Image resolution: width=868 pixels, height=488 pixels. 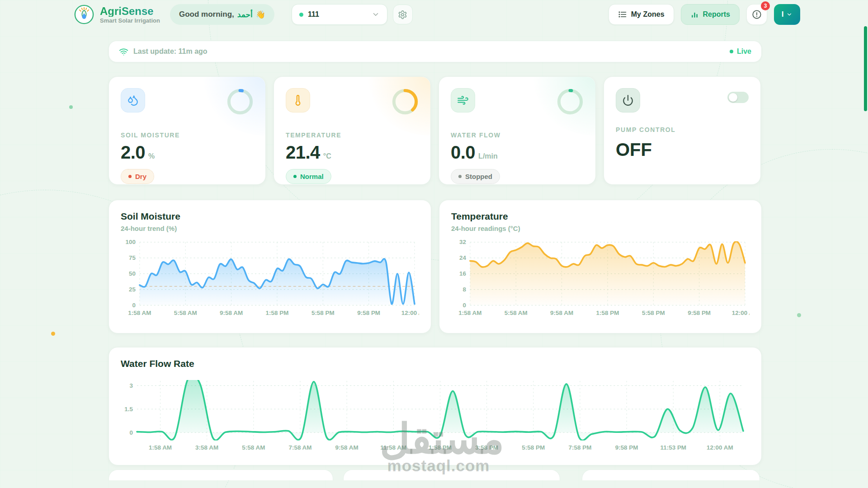 What do you see at coordinates (673, 447) in the screenshot?
I see `svg-text: 11:53 PM` at bounding box center [673, 447].